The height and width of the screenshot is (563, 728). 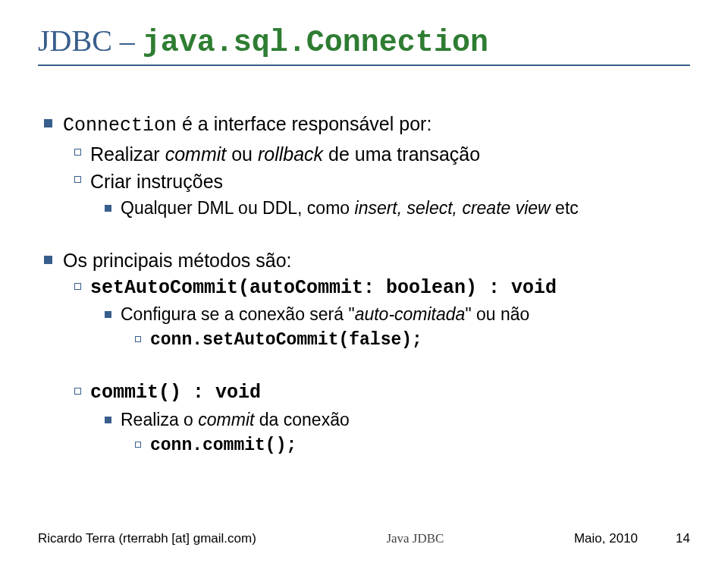 I want to click on code-example: conn.commit();, so click(x=223, y=446).